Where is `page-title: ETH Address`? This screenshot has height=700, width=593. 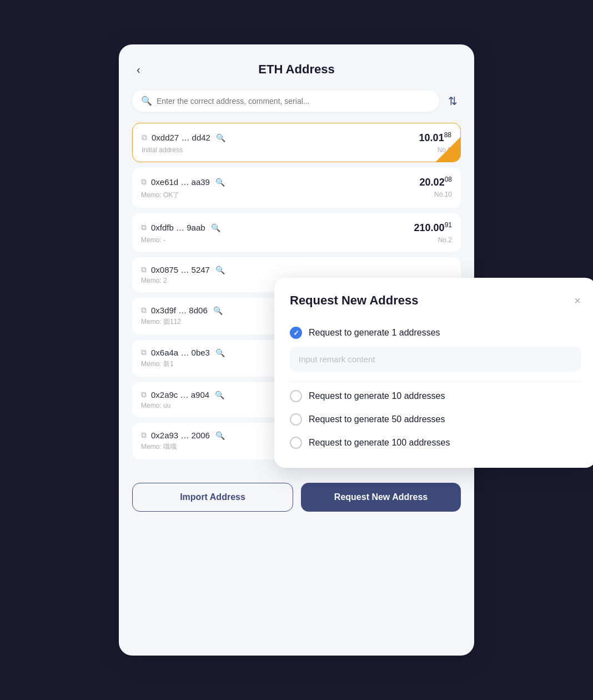
page-title: ETH Address is located at coordinates (296, 69).